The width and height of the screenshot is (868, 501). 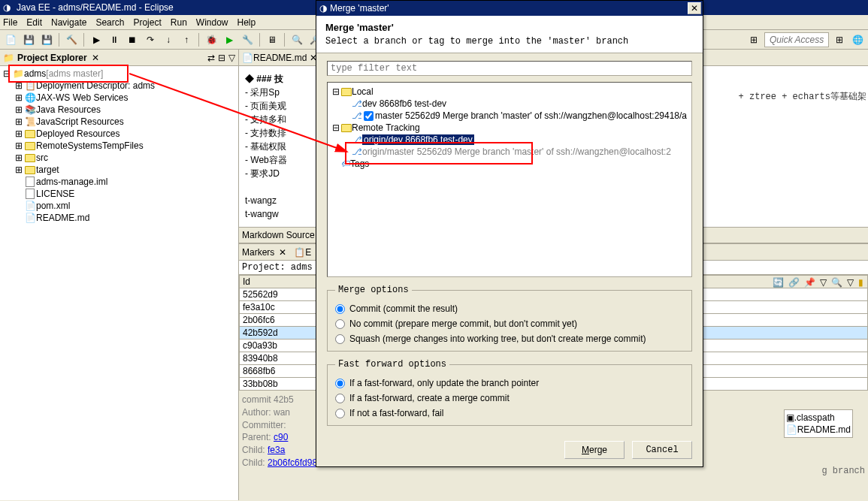 What do you see at coordinates (110, 23) in the screenshot?
I see `menu-search: Search` at bounding box center [110, 23].